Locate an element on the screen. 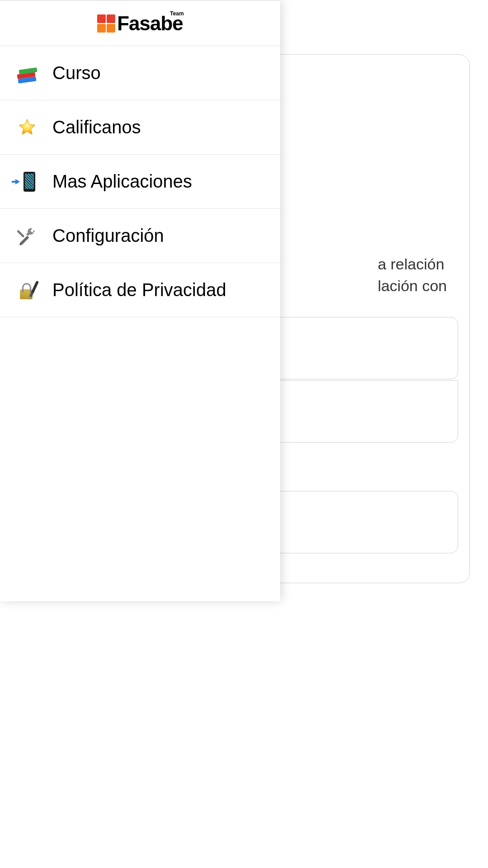 The image size is (488, 868). privacy-icon is located at coordinates (27, 290).